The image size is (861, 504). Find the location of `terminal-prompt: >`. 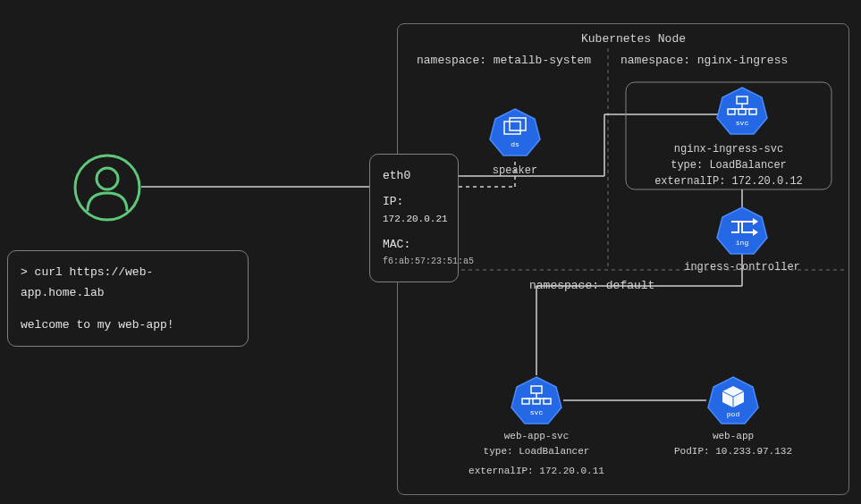

terminal-prompt: > is located at coordinates (28, 272).